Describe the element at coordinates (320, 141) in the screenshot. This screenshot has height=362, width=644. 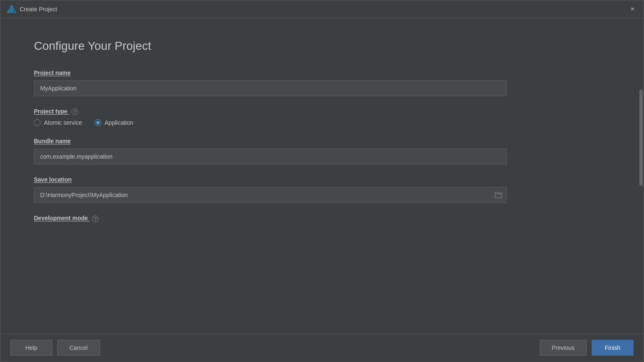
I see `bundle-name-label: Bundle name` at that location.